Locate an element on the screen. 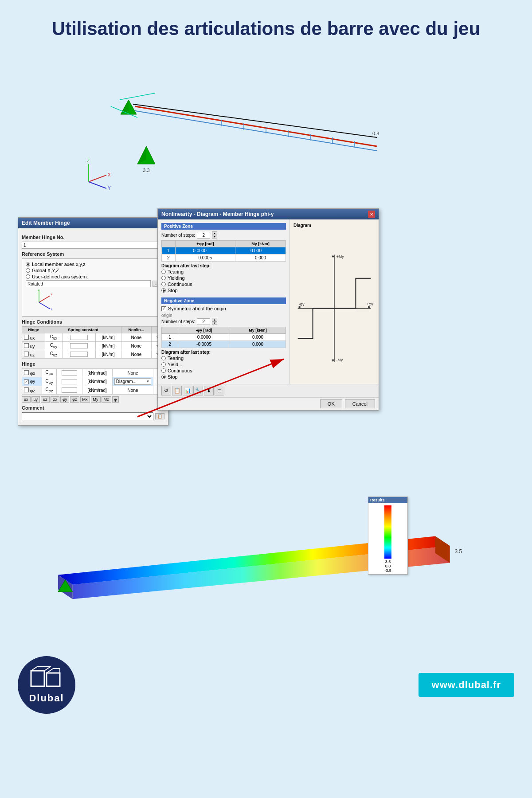 The image size is (532, 798). pos-steps-label: Number of steps: is located at coordinates (178, 235).